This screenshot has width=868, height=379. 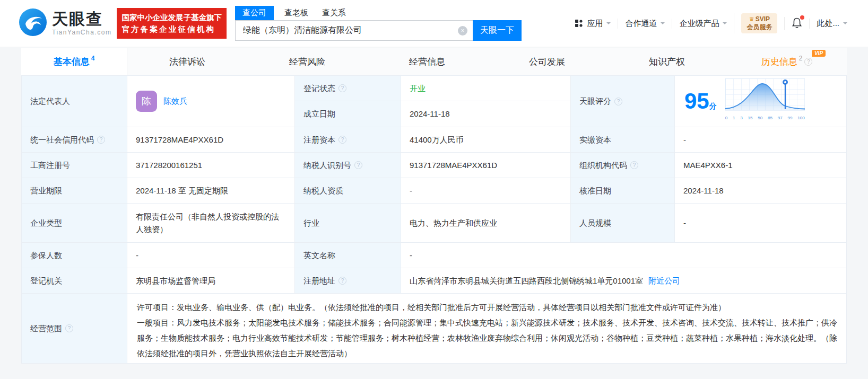 I want to click on nav-user-menu: 此处..., so click(x=832, y=23).